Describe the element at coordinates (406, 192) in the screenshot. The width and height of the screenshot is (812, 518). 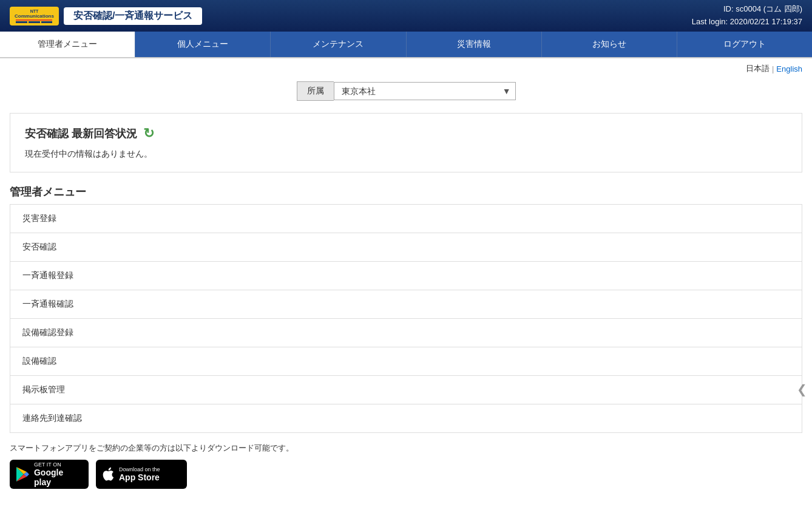
I see `admin-menu-title: 管理者メニュー` at that location.